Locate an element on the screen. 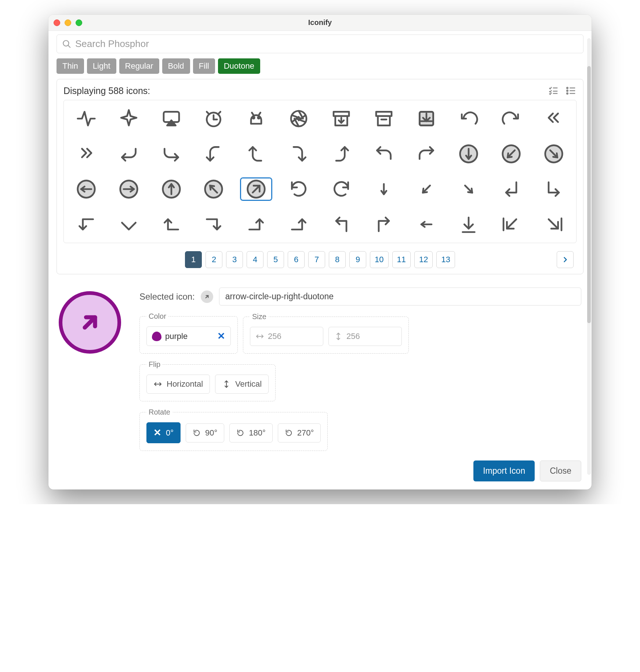 The width and height of the screenshot is (640, 672). icon-arrow-arc-left is located at coordinates (469, 119).